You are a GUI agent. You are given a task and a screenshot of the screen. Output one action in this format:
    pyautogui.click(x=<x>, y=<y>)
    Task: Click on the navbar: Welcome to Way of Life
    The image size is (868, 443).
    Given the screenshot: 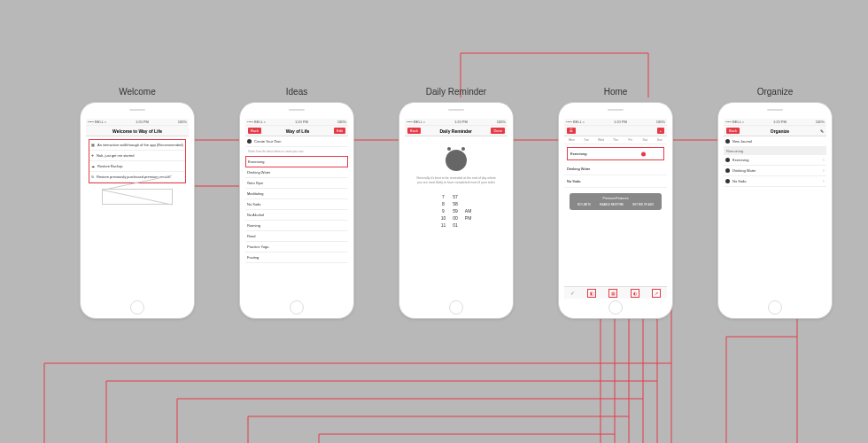 What is the action you would take?
    pyautogui.click(x=137, y=131)
    